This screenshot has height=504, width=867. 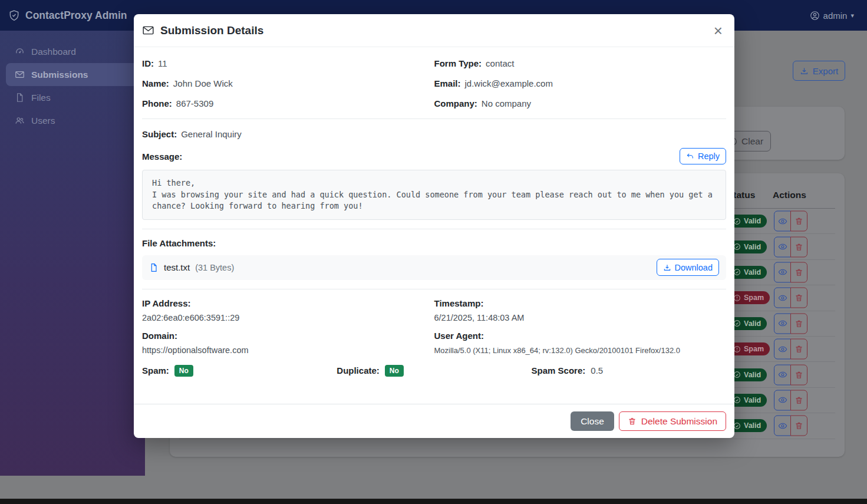 I want to click on export-button: Export, so click(x=819, y=71).